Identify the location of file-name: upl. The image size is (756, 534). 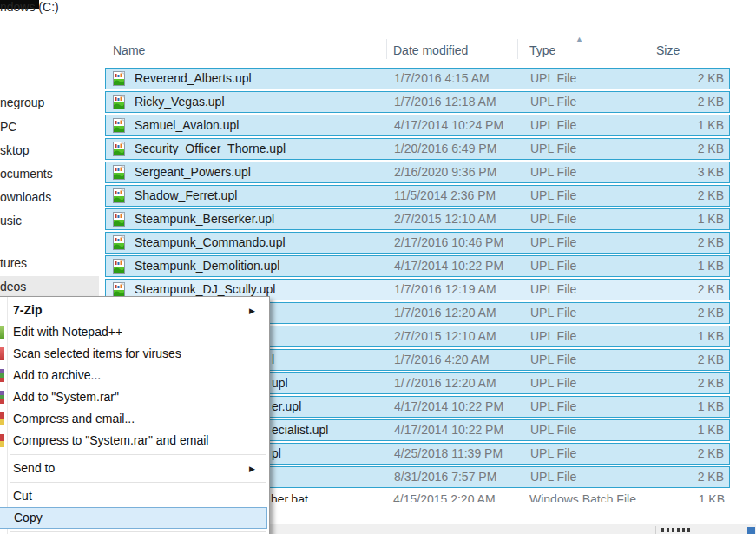
(279, 383).